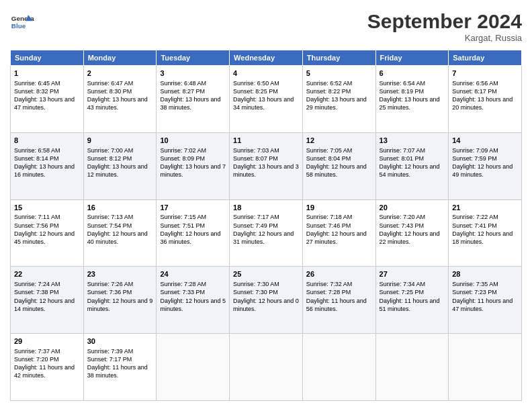 Image resolution: width=532 pixels, height=411 pixels. Describe the element at coordinates (47, 233) in the screenshot. I see `calendar-cell: 15Sunrise: 7:11 AMSunset: 7:56 PMDayligh…` at that location.